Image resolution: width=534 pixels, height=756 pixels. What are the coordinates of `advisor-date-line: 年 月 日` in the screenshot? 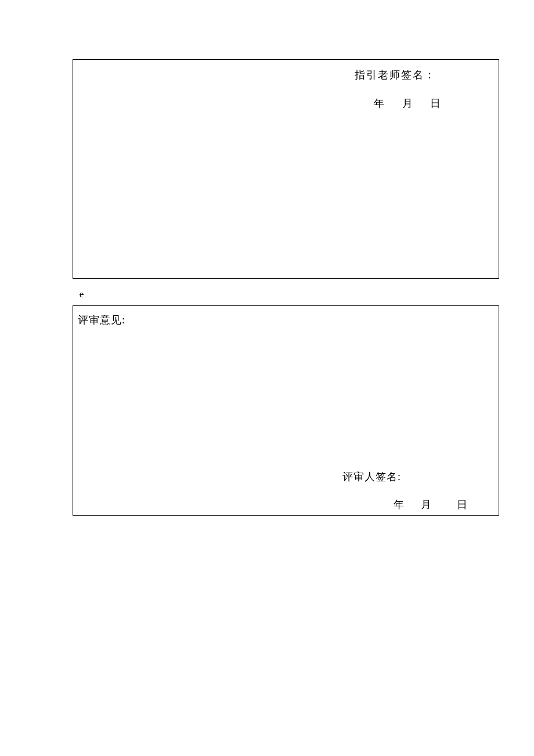 It's located at (407, 103).